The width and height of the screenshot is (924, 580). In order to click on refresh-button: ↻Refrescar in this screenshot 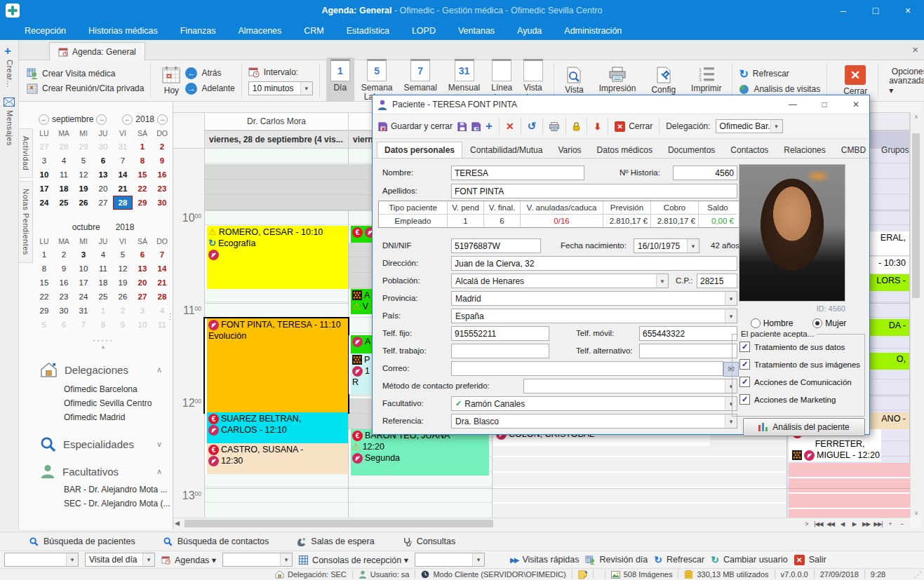, I will do `click(763, 74)`.